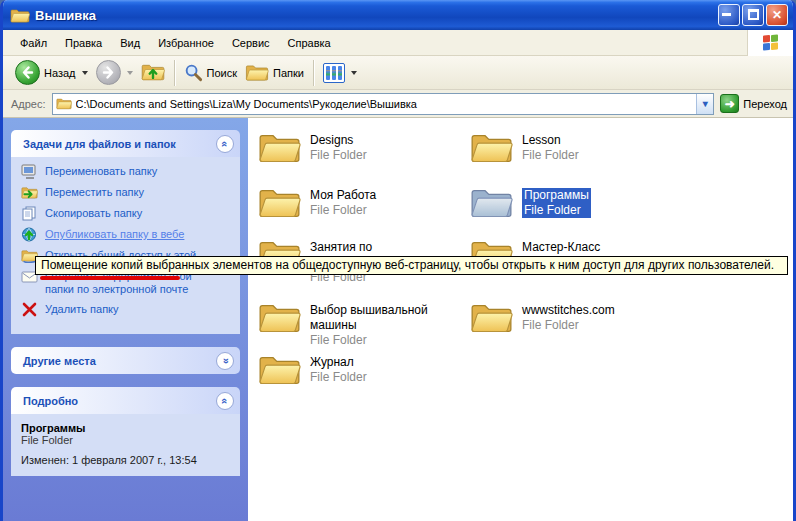  Describe the element at coordinates (128, 460) in the screenshot. I see `details-item-modified: Изменен: 1 февраля 2007 г., 13:54` at that location.